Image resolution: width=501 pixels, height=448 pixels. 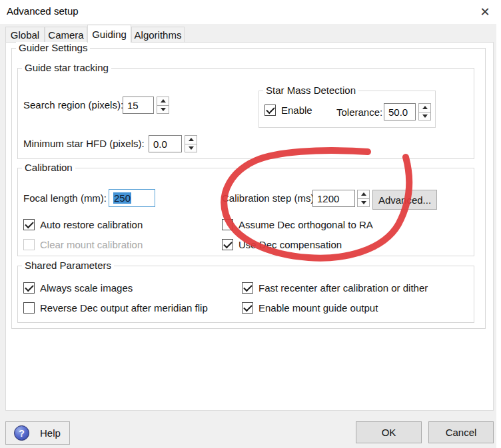 What do you see at coordinates (328, 198) in the screenshot?
I see `calibration-step-value: 1200` at bounding box center [328, 198].